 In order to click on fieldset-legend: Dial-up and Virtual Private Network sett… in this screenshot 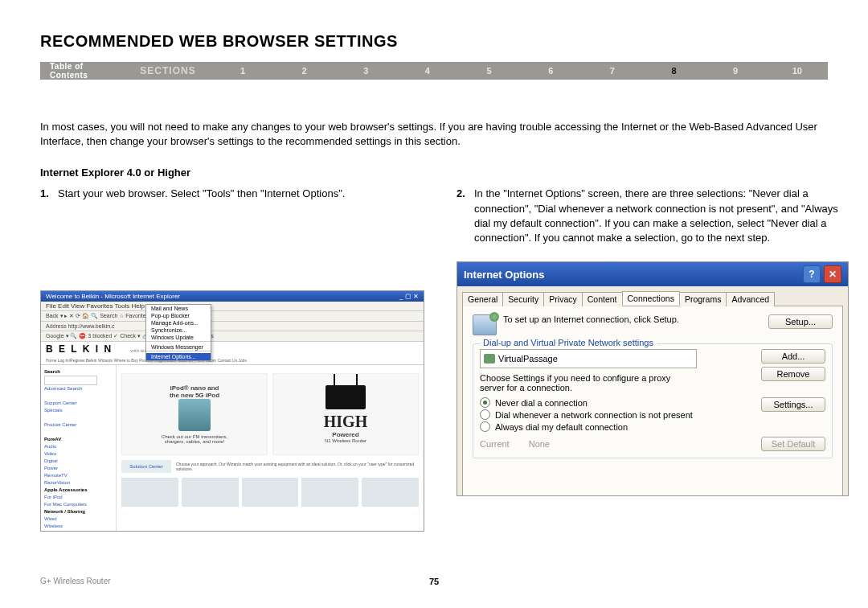, I will do `click(568, 343)`.